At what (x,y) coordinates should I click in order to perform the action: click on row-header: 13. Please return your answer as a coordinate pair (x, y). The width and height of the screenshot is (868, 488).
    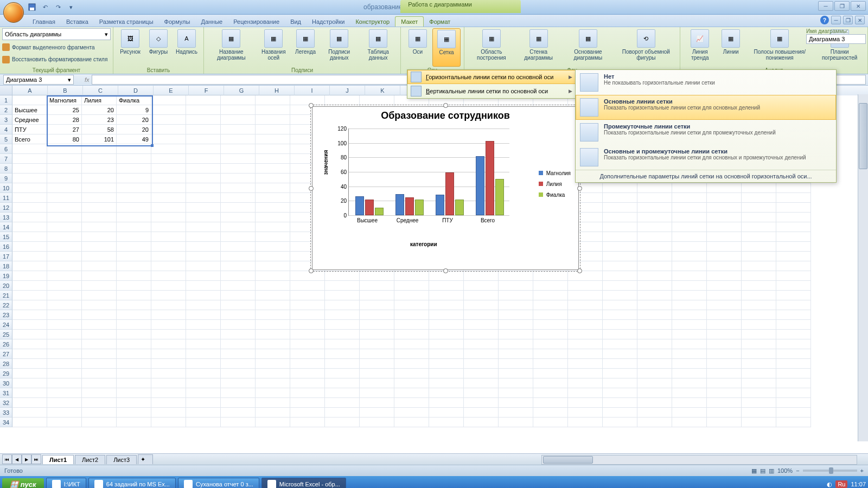
    Looking at the image, I should click on (7, 217).